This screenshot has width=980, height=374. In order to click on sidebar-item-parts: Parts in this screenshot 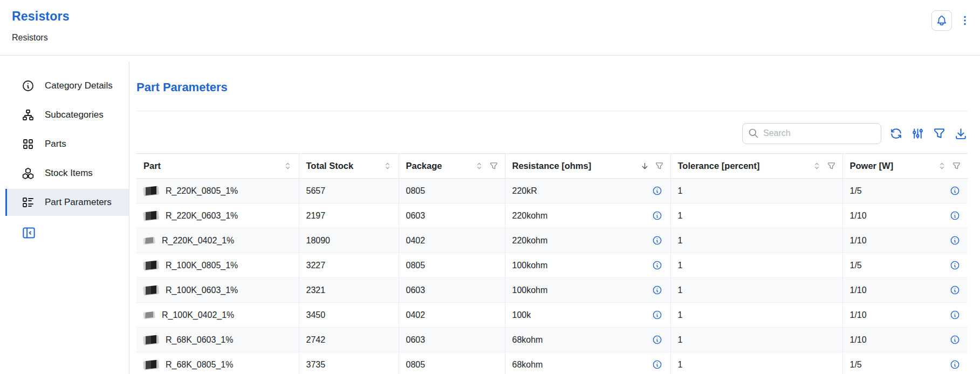, I will do `click(67, 144)`.